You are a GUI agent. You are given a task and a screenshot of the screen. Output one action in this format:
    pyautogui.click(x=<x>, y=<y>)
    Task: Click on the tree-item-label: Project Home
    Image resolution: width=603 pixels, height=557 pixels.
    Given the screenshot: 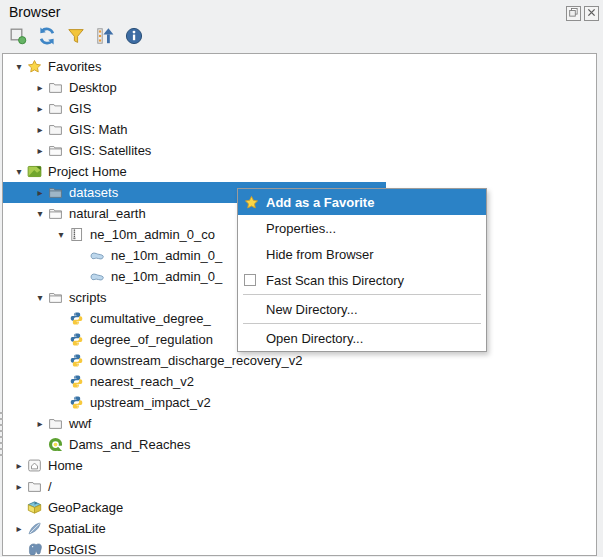 What is the action you would take?
    pyautogui.click(x=88, y=172)
    